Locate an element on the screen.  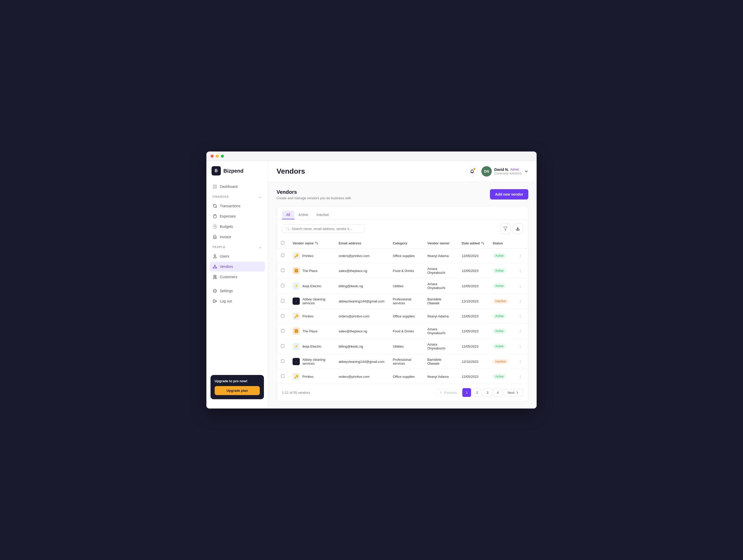
table-header: Vendor name Email address Category Vendo… is located at coordinates (402, 243).